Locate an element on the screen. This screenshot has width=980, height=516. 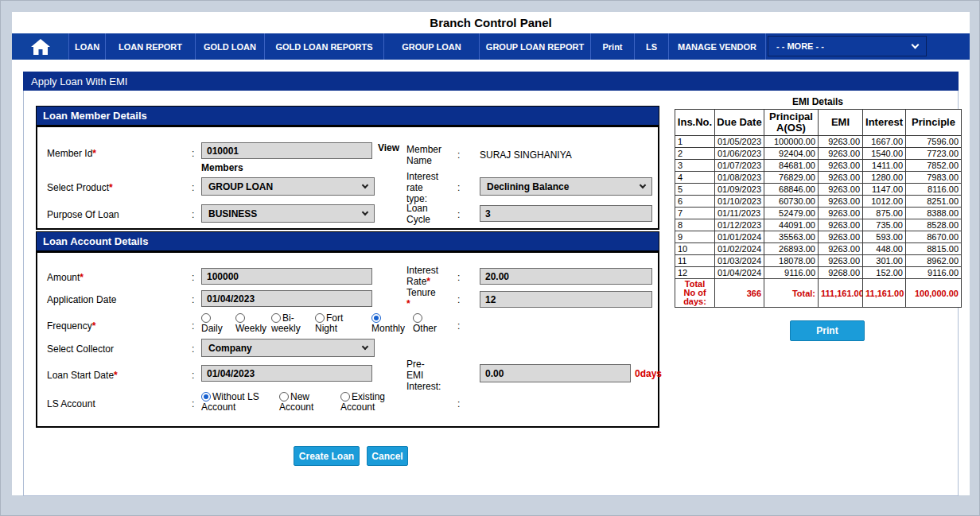
product-select: GROUP LOAN is located at coordinates (288, 186).